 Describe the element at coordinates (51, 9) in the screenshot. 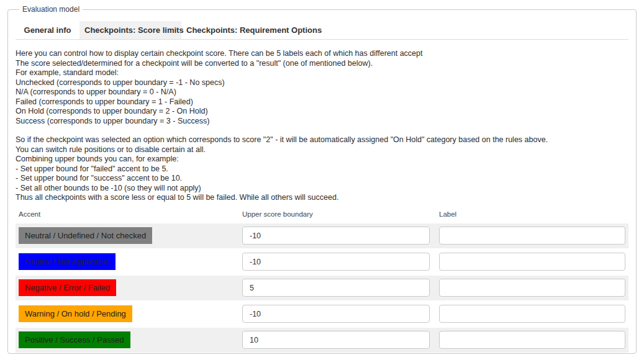

I see `panel-legend: Evaluation model` at that location.